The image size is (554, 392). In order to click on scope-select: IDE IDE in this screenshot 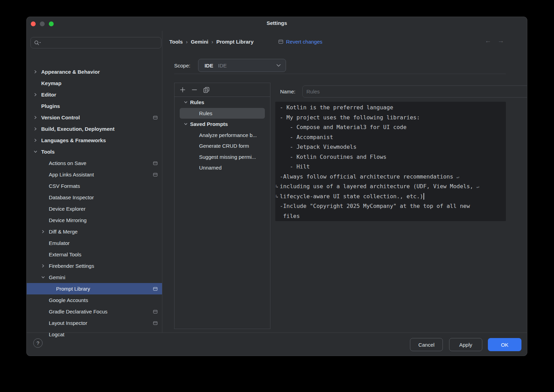, I will do `click(242, 65)`.